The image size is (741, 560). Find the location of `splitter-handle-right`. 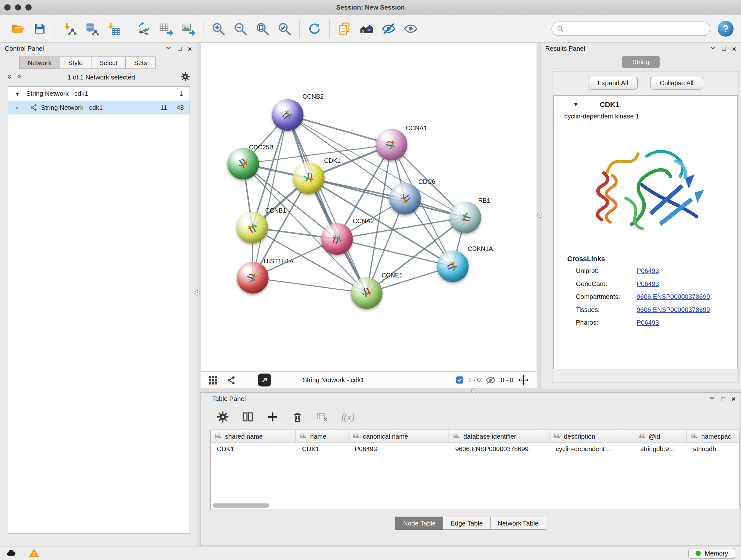

splitter-handle-right is located at coordinates (540, 215).